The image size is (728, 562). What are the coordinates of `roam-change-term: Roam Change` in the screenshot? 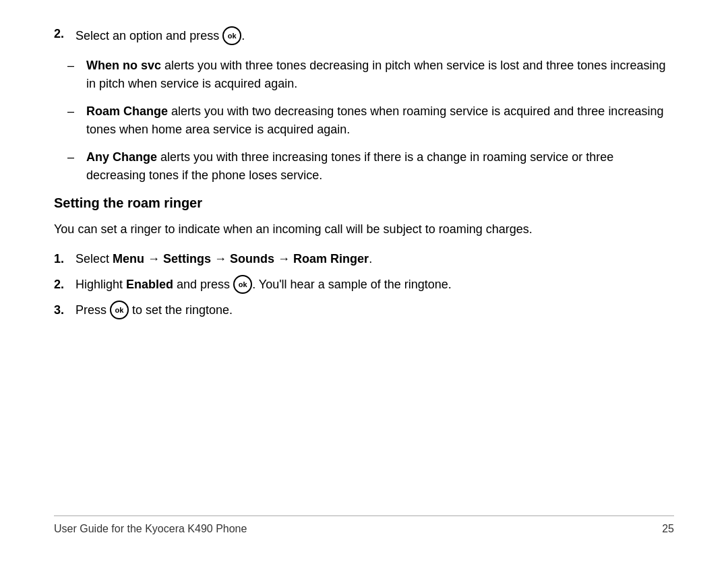 It's located at (127, 111).